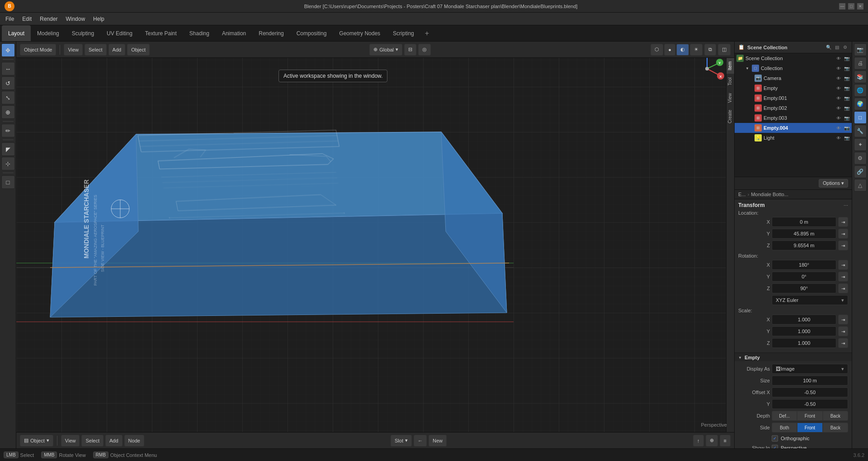 The width and height of the screenshot is (868, 461). I want to click on tab-create: Create, so click(731, 117).